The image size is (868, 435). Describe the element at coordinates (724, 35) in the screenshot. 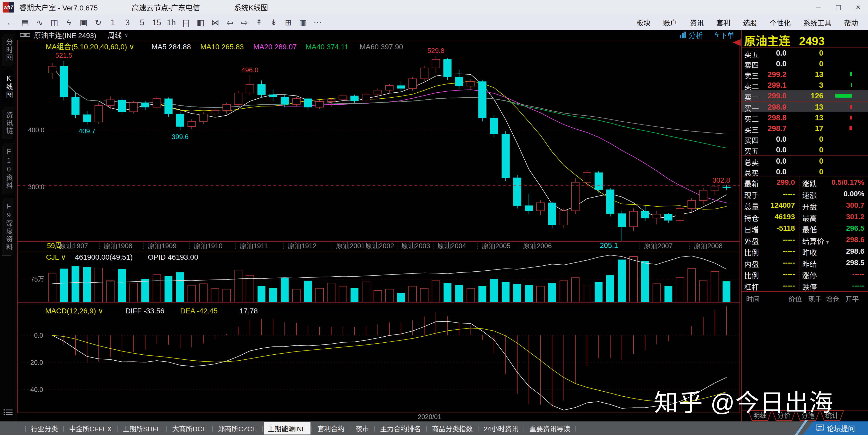

I see `order-button: ϟ 下单` at that location.